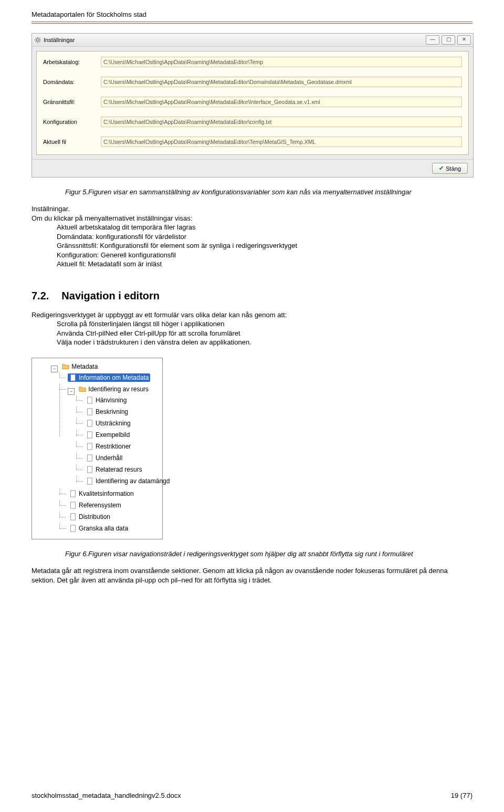  Describe the element at coordinates (109, 458) in the screenshot. I see `tree-label: Underhåll` at that location.